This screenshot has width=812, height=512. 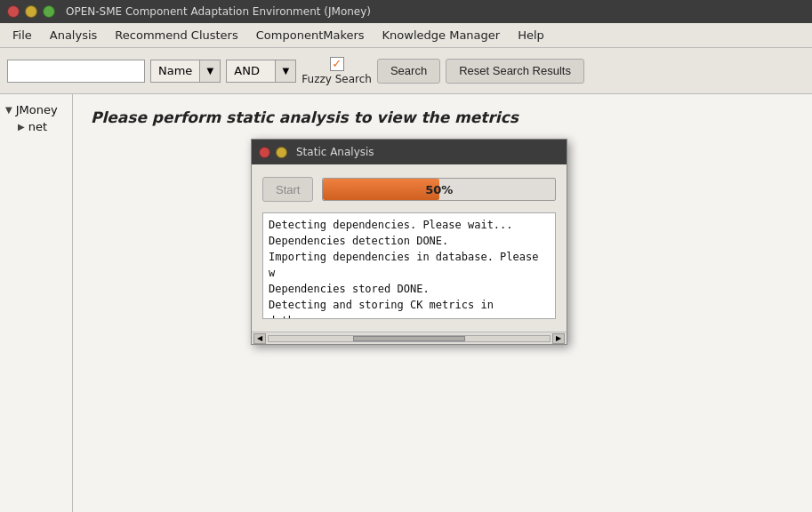 What do you see at coordinates (409, 308) in the screenshot?
I see `log-line-5: Detecting and storing CK metrics in datb…` at bounding box center [409, 308].